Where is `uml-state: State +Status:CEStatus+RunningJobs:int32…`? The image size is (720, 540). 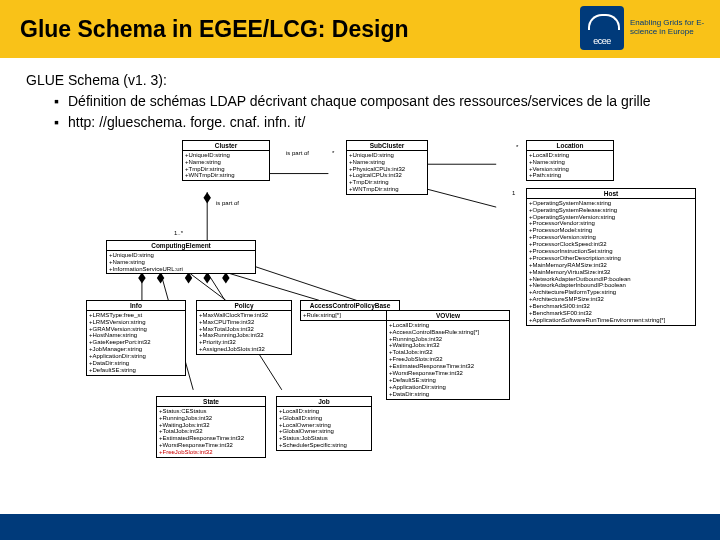
uml-state: State +Status:CEStatus+RunningJobs:int32… is located at coordinates (211, 427).